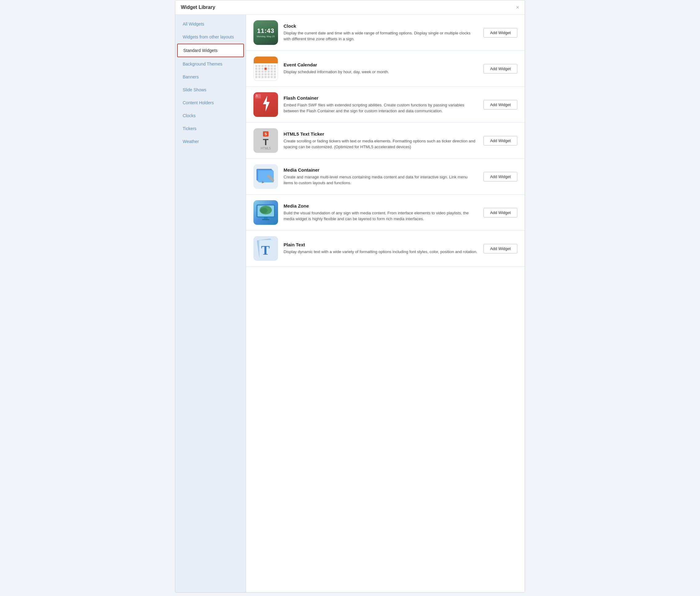 Image resolution: width=700 pixels, height=596 pixels. Describe the element at coordinates (381, 216) in the screenshot. I see `widget-desc-media-zone: Build the visual foundation of any sign …` at that location.